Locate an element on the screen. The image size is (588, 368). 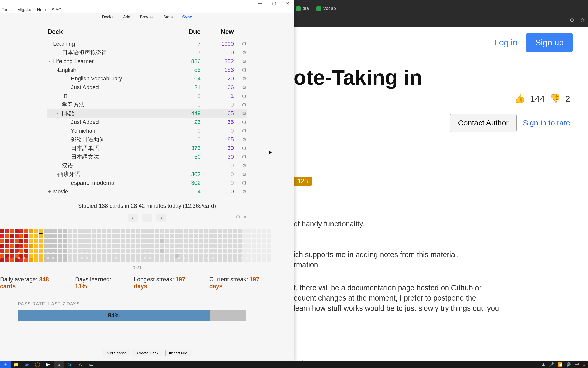
taskbar-app-icon: A is located at coordinates (80, 364).